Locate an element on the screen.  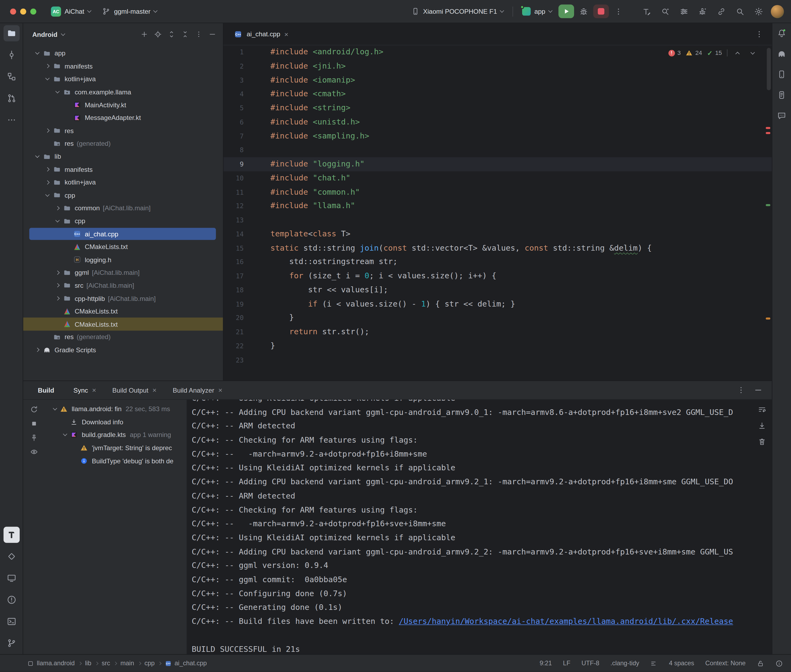
code-line: 13 is located at coordinates (497, 220).